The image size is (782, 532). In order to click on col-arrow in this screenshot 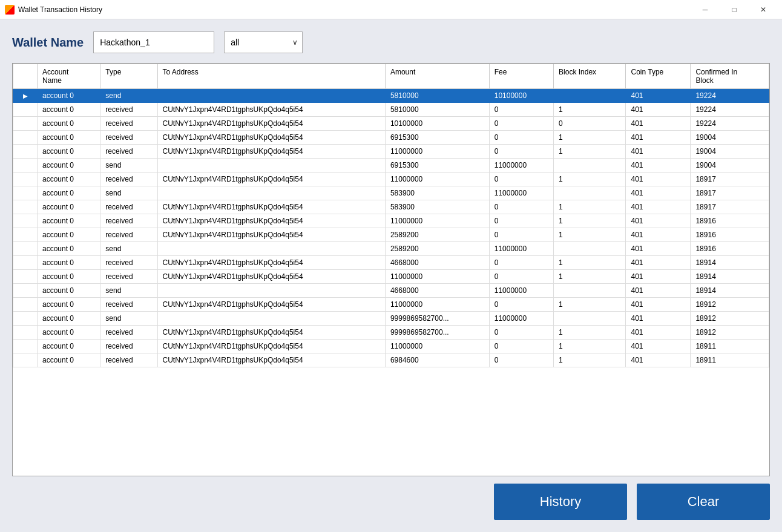, I will do `click(25, 76)`.